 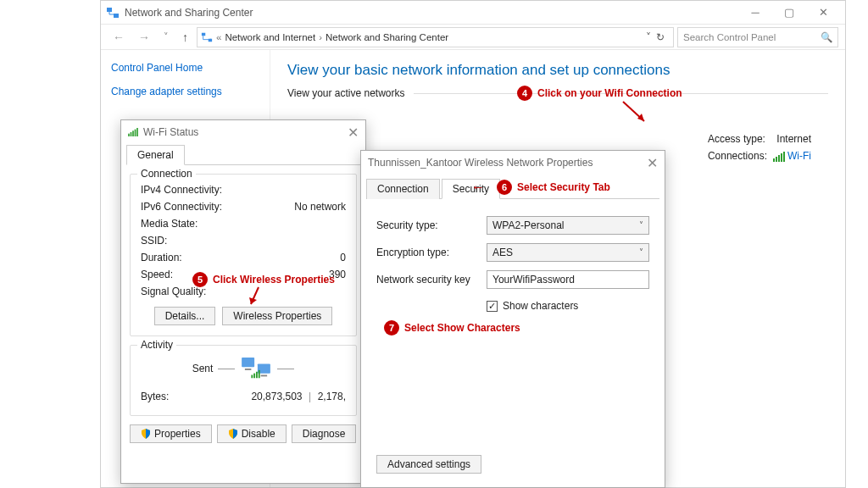 I want to click on properties-button: Properties, so click(x=171, y=434).